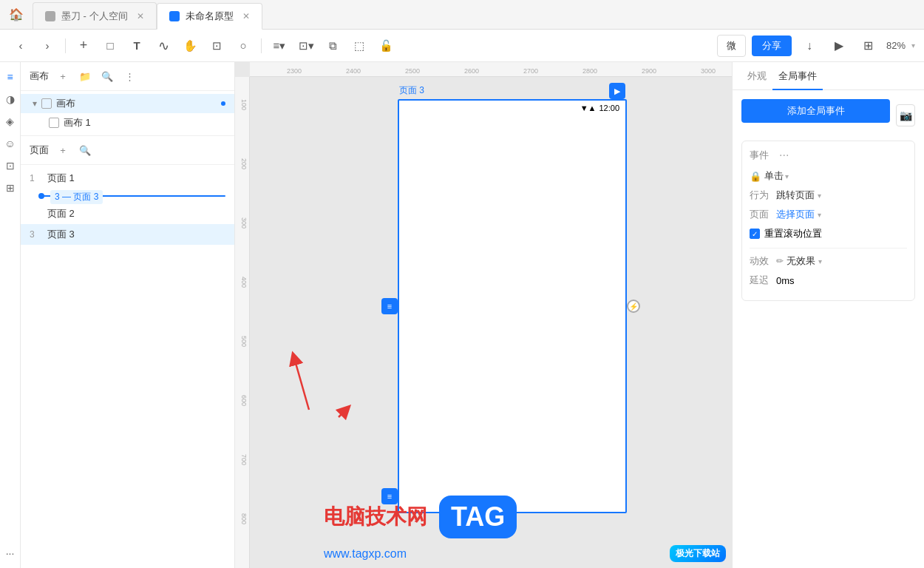 The image size is (924, 568). I want to click on tab-home: 墨刀 - 个人空间 ✕, so click(95, 16).